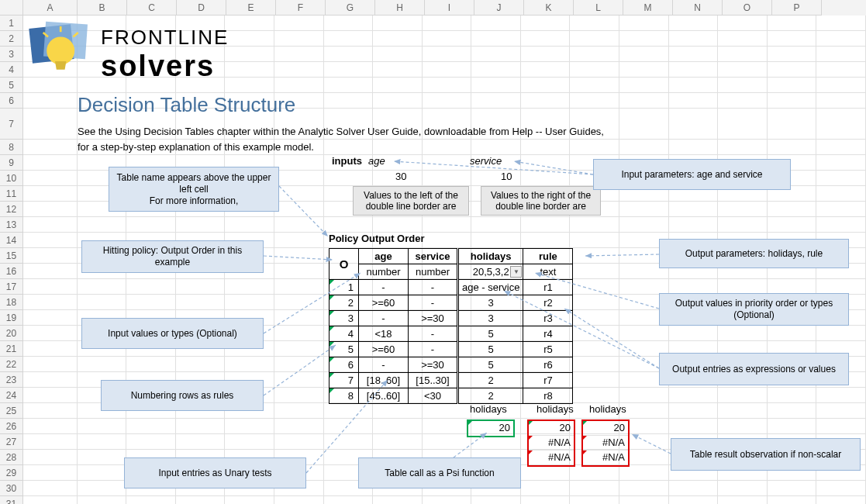 The width and height of the screenshot is (866, 504). I want to click on dropdown-icon: ▼, so click(516, 271).